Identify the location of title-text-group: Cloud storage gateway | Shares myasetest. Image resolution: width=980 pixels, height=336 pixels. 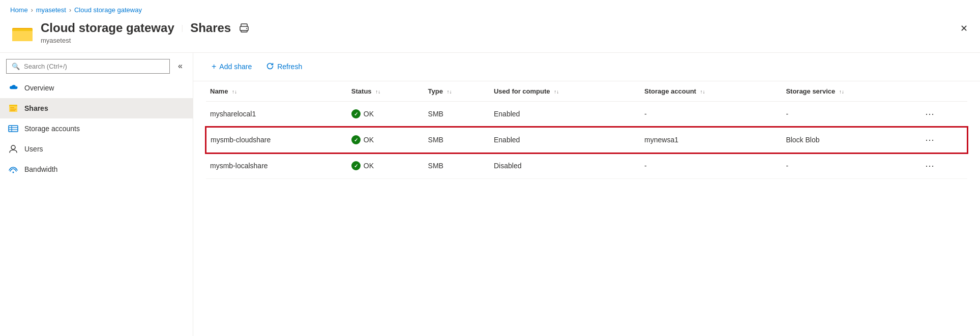
(147, 33).